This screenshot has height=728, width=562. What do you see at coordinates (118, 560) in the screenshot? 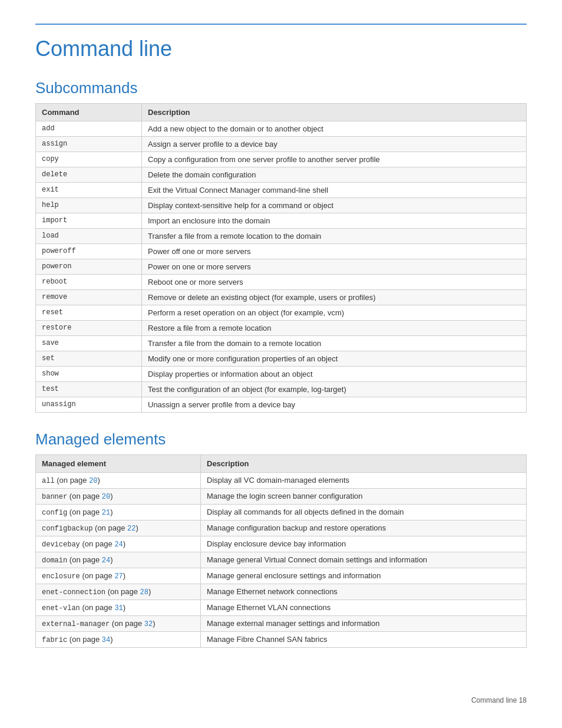
I see `managed-element-name: domain (on page 24)` at bounding box center [118, 560].